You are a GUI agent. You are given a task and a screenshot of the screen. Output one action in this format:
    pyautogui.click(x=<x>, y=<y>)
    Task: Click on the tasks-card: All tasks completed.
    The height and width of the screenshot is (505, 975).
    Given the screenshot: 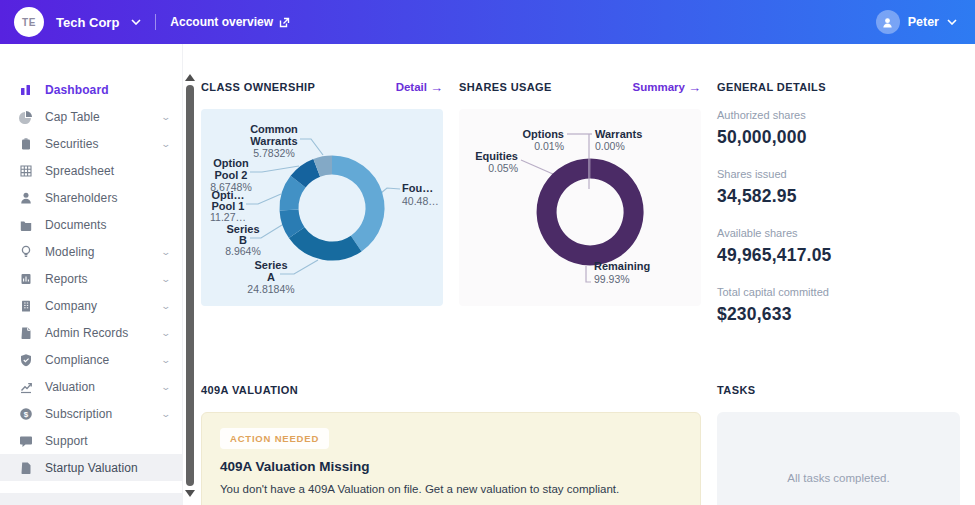 What is the action you would take?
    pyautogui.click(x=838, y=458)
    